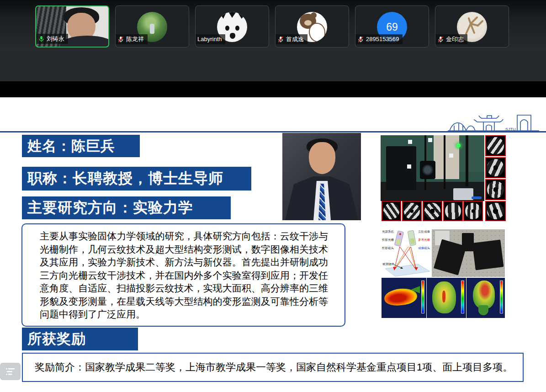  Describe the element at coordinates (312, 26) in the screenshot. I see `participant-tile-shouchengyi: 首成逸` at that location.